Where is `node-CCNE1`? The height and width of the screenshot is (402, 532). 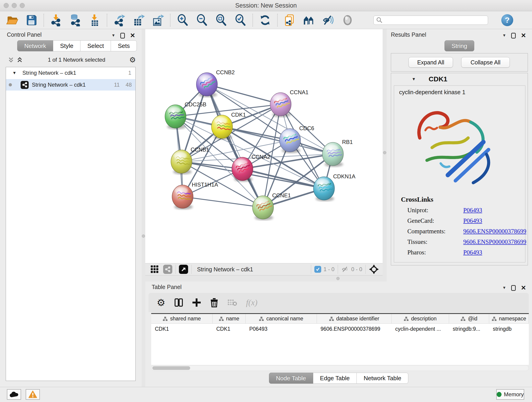 node-CCNE1 is located at coordinates (263, 208).